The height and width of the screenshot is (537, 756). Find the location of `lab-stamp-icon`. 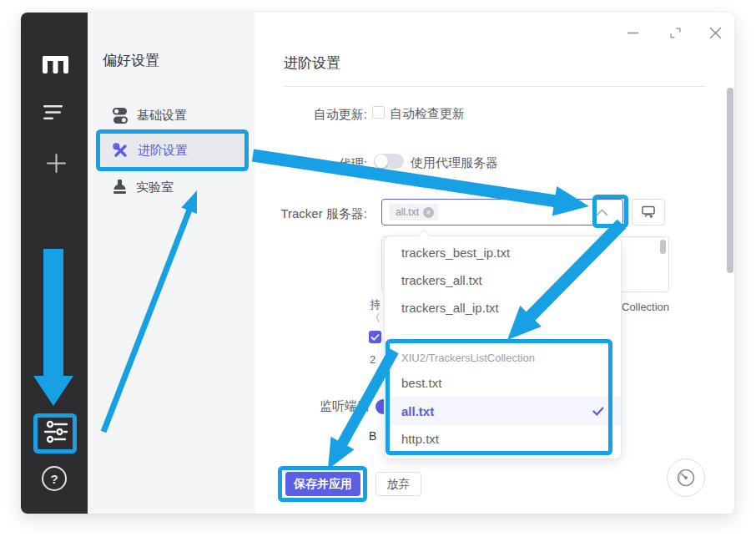

lab-stamp-icon is located at coordinates (120, 187).